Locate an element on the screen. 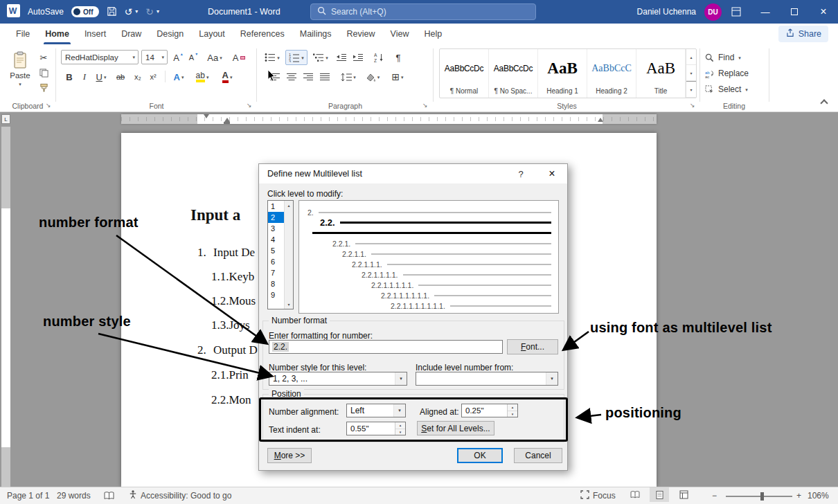  font-dialog-launcher-icon: ↘ is located at coordinates (249, 105).